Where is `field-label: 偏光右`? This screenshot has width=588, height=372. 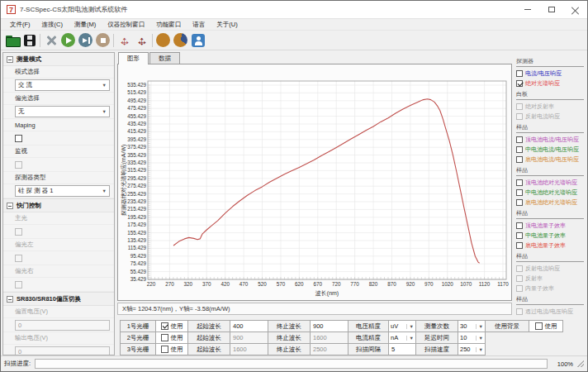 field-label: 偏光右 is located at coordinates (25, 271).